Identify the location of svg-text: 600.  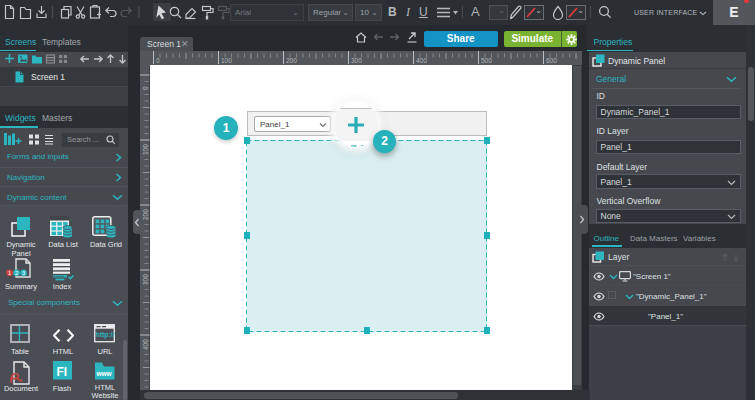
(552, 60).